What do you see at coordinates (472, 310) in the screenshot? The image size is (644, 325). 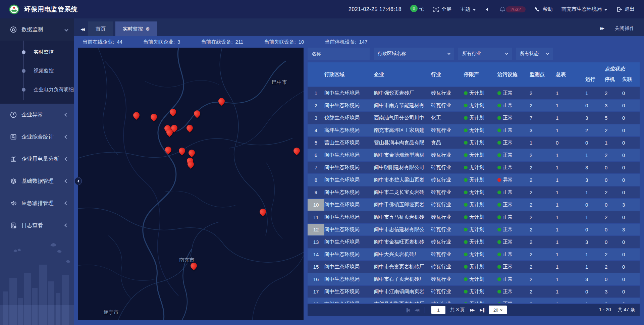 I see `next-page-button: ▶▶` at bounding box center [472, 310].